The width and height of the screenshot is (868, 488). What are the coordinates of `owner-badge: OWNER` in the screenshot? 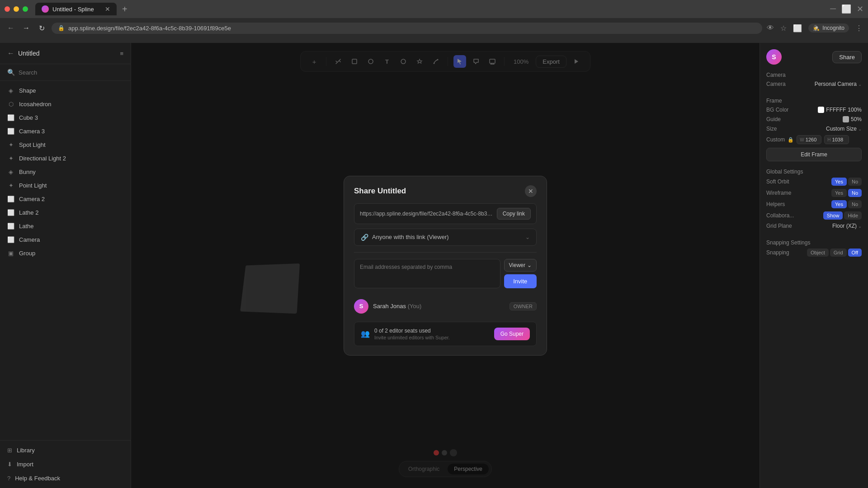 It's located at (523, 306).